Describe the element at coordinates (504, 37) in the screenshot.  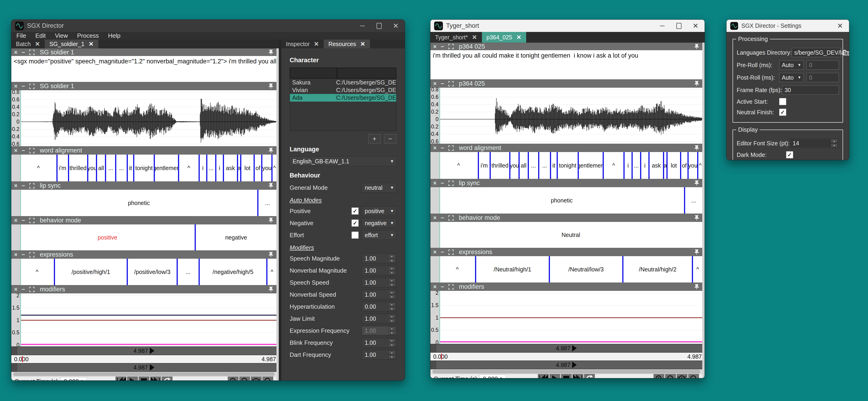
I see `tab-p364_025: p364_025✕` at that location.